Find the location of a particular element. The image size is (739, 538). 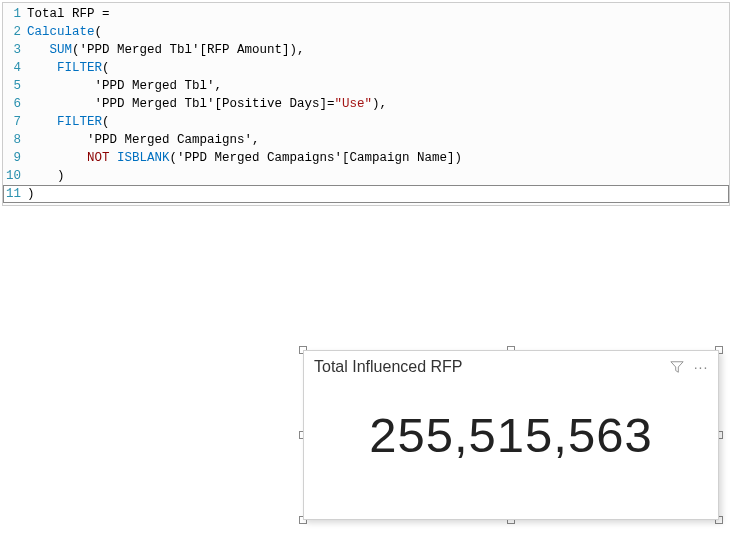

code-line: 10 ) is located at coordinates (366, 176).